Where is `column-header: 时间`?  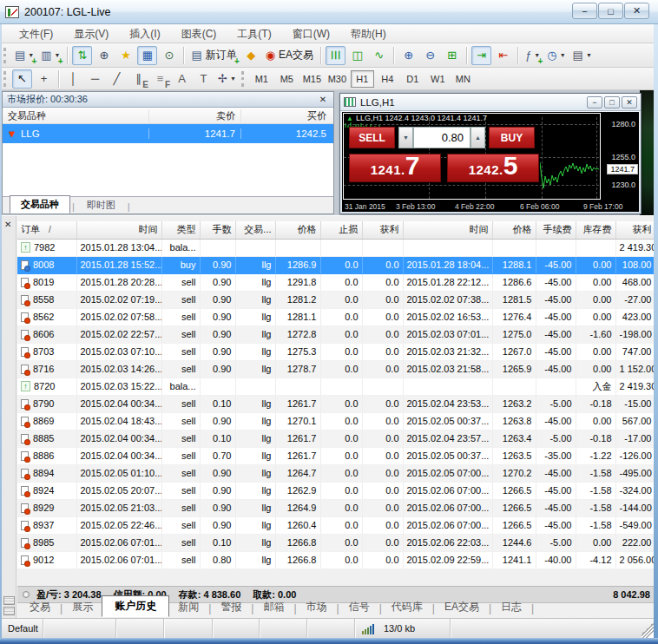
column-header: 时间 is located at coordinates (448, 230).